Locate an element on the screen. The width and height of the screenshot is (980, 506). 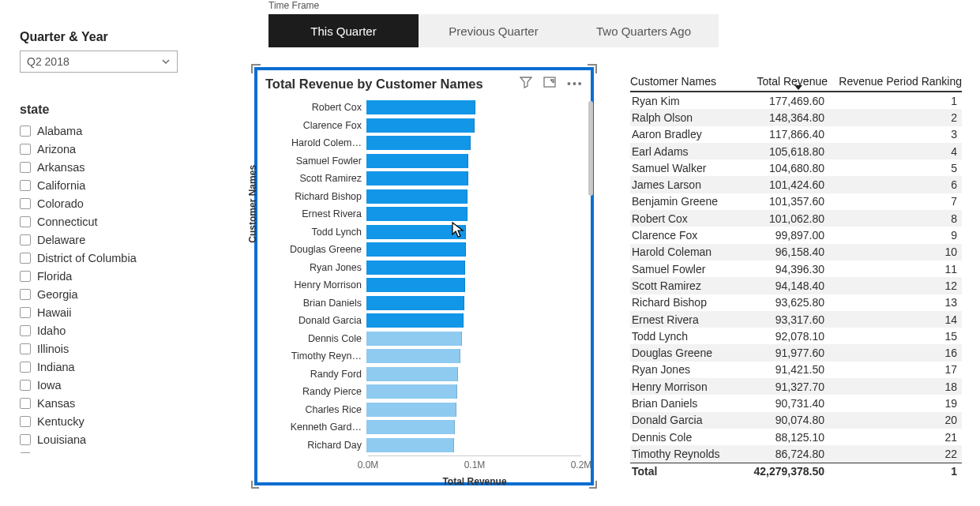
bar-row: Harold Colem… is located at coordinates (429, 144).